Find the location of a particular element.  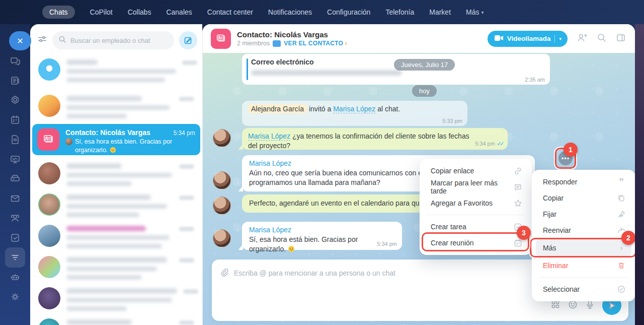

tab-collabs: Collabs is located at coordinates (140, 12).